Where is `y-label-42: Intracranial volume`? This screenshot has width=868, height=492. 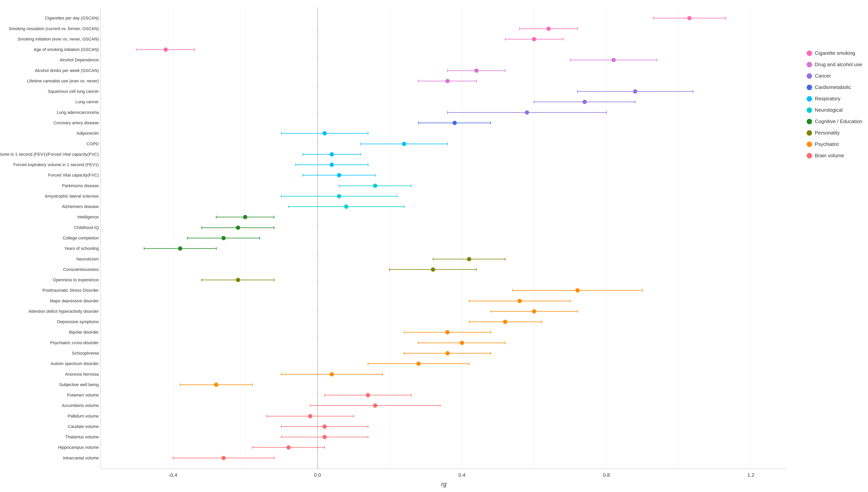
y-label-42: Intracranial volume is located at coordinates (82, 458).